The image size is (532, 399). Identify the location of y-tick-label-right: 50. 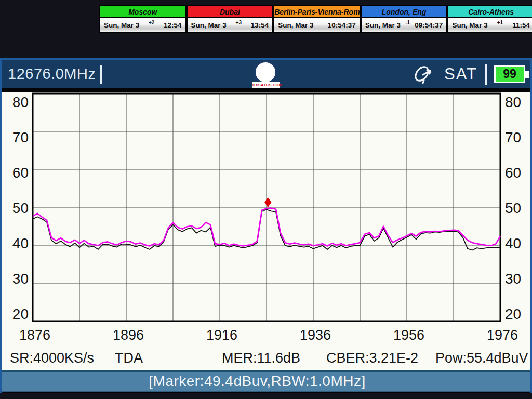
(513, 208).